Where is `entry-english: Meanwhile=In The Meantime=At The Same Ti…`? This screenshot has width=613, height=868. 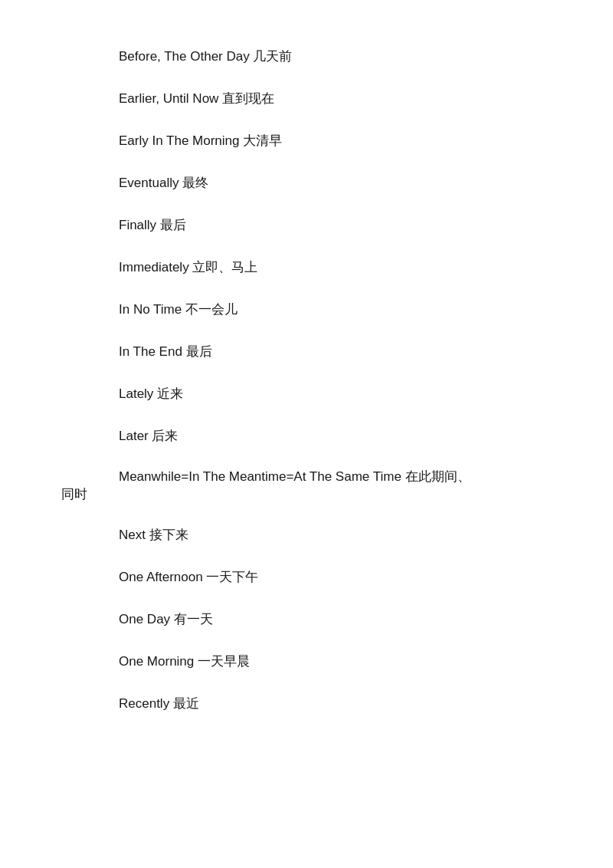 entry-english: Meanwhile=In The Meantime=At The Same Ti… is located at coordinates (336, 477).